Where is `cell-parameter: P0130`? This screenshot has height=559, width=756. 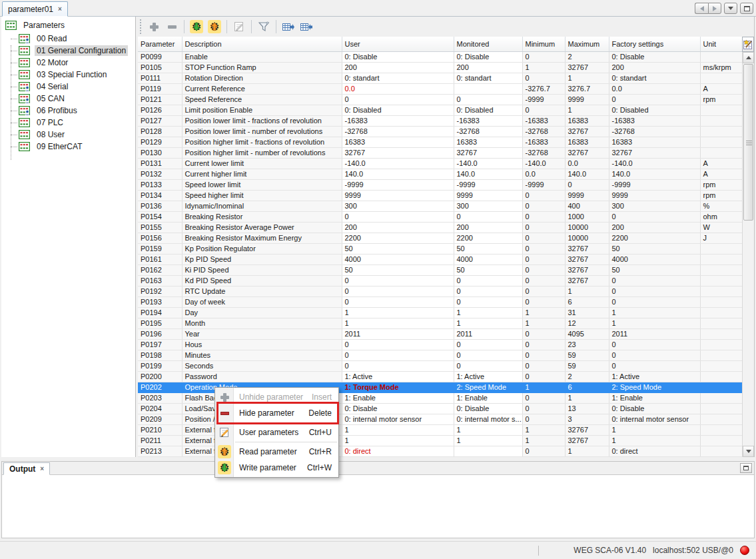 cell-parameter: P0130 is located at coordinates (160, 153).